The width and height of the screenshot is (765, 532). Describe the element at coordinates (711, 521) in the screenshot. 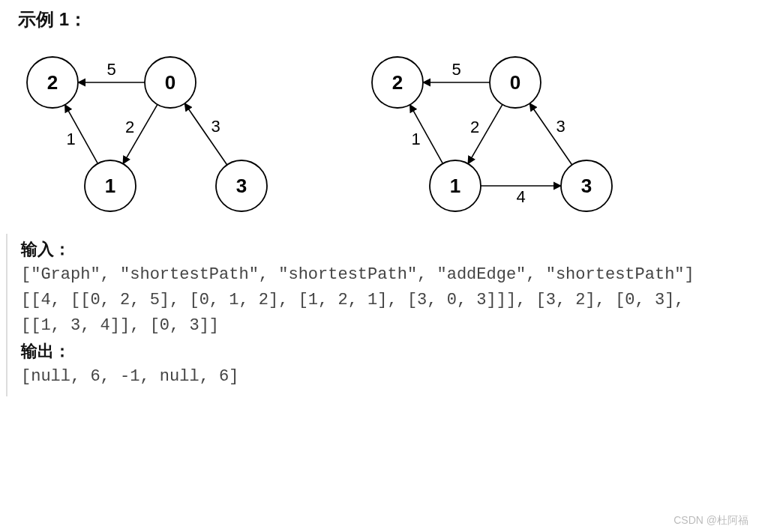

I see `watermark: CSDN @杜阿福` at that location.